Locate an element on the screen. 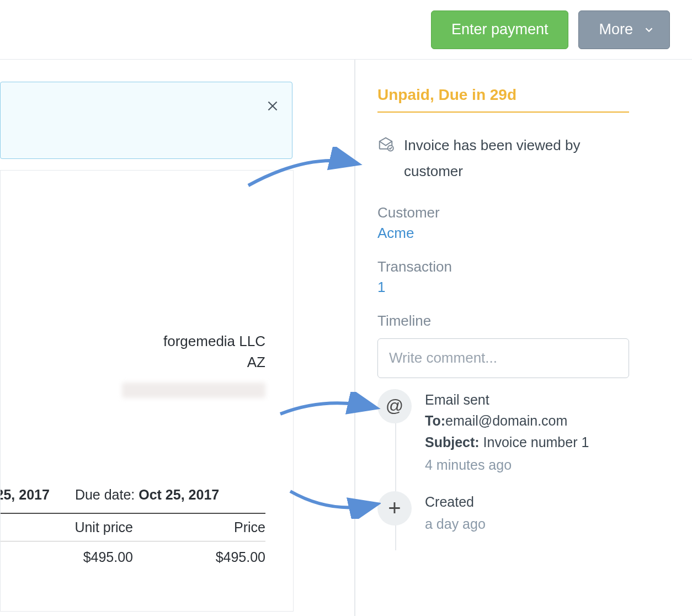  col-unit-price: Unit price is located at coordinates (77, 528).